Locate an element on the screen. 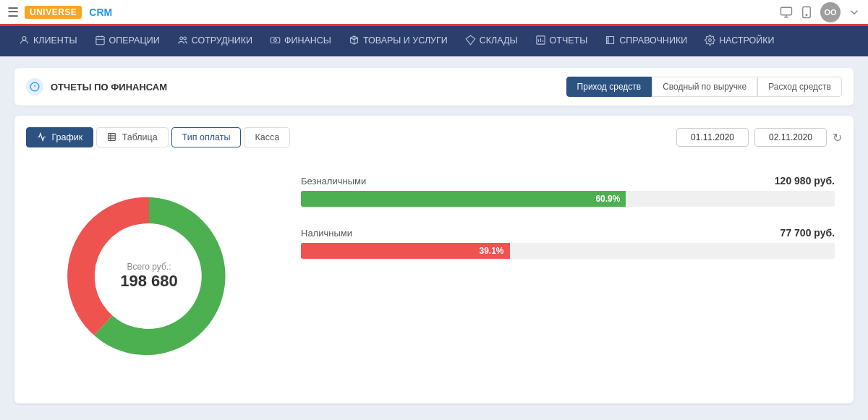 The width and height of the screenshot is (868, 420). tab-summary: Сводный по выручке is located at coordinates (705, 87).